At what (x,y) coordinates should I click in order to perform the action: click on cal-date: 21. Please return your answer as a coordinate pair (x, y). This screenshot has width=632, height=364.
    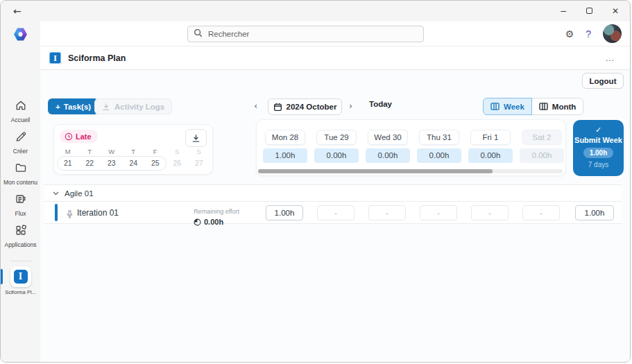
    Looking at the image, I should click on (68, 163).